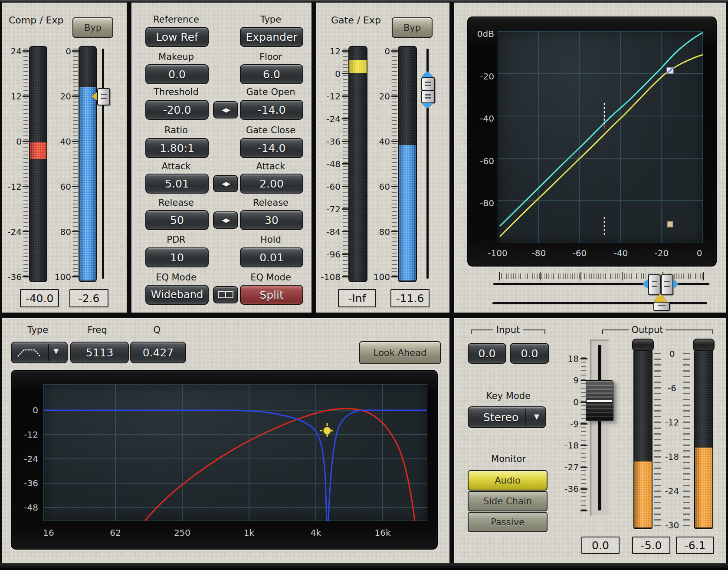 This screenshot has height=570, width=728. Describe the element at coordinates (508, 330) in the screenshot. I see `input-label: Input` at that location.